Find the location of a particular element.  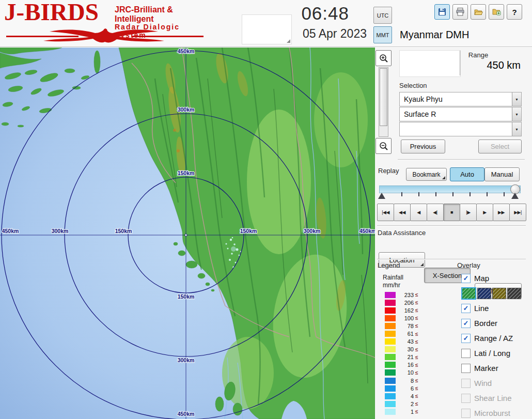

folder-plus-icon is located at coordinates (496, 12).